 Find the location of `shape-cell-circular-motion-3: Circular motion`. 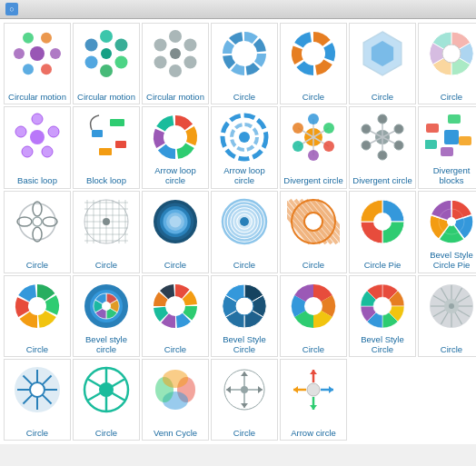

shape-cell-circular-motion-3: Circular motion is located at coordinates (175, 64).